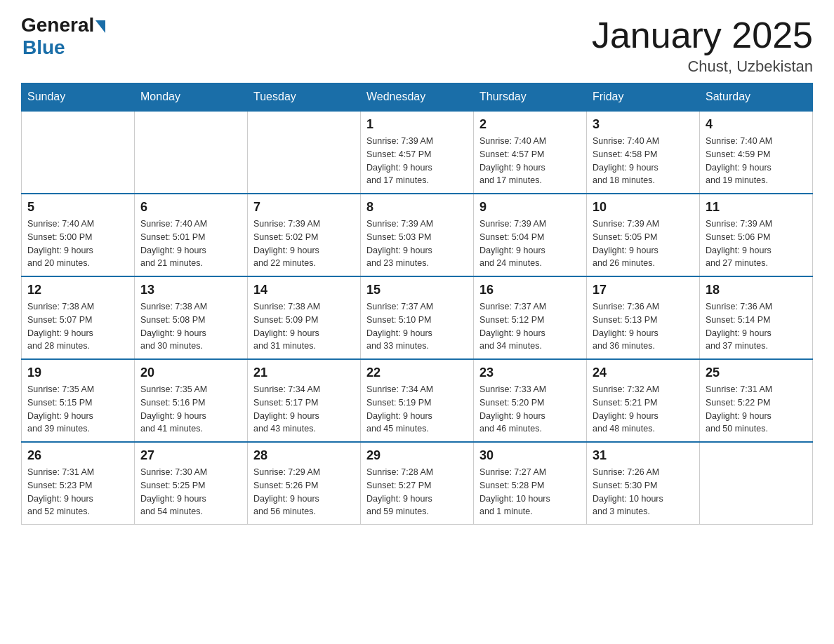  What do you see at coordinates (643, 401) in the screenshot?
I see `day-cell: 24Sunrise: 7:32 AM Sunset: 5:21 PM Dayli…` at bounding box center [643, 401].